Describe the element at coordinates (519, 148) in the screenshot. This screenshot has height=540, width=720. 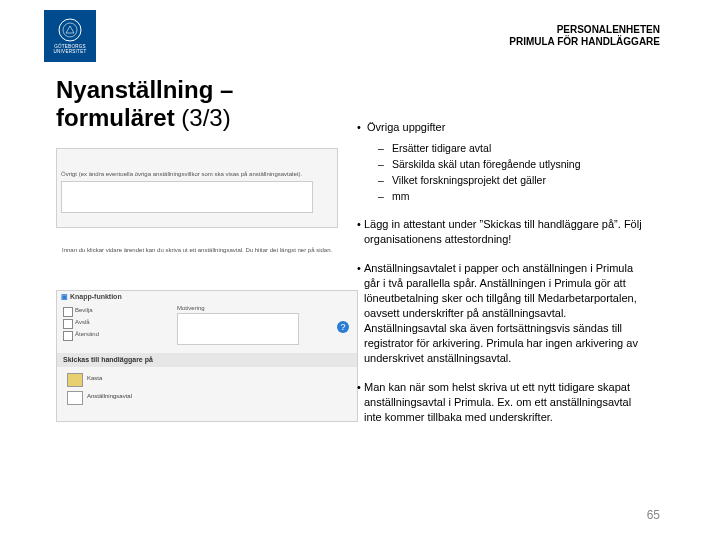
I see `sub-1: –Ersätter tidigare avtal` at that location.